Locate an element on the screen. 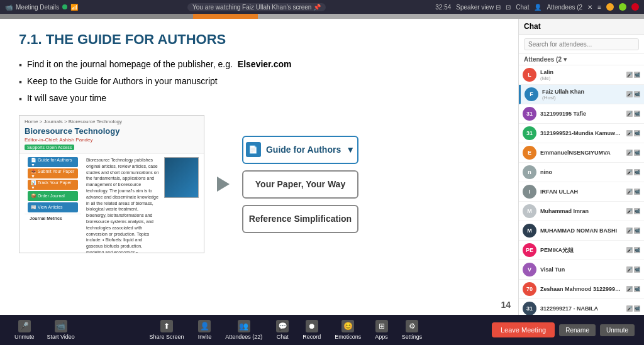 The height and width of the screenshot is (345, 644). expand-icon: ⊡ is located at coordinates (508, 8).